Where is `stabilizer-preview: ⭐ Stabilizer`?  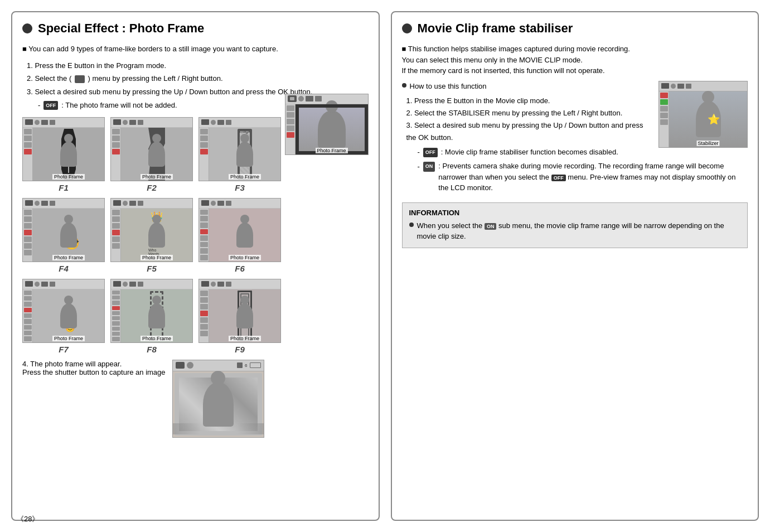 stabilizer-preview: ⭐ Stabilizer is located at coordinates (703, 114).